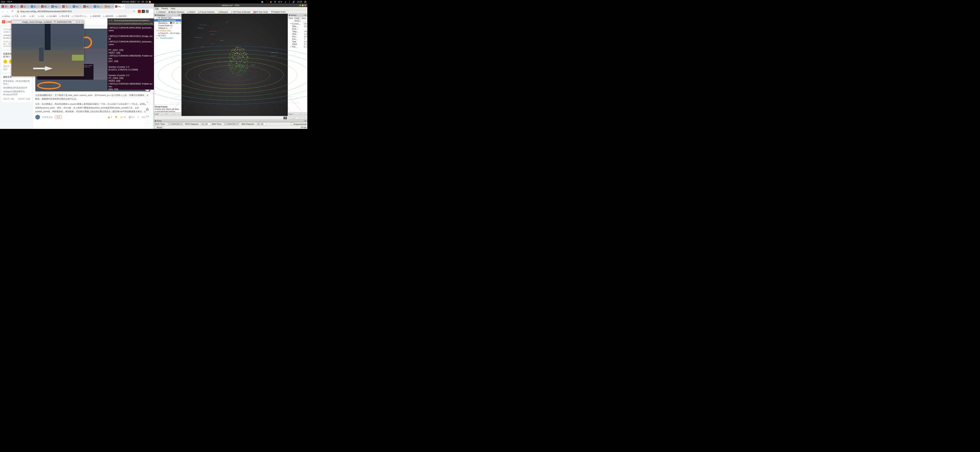 The width and height of the screenshot is (980, 452). What do you see at coordinates (17, 88) in the screenshot?
I see `latest-link: Shell脚本定时器压缩文件` at bounding box center [17, 88].